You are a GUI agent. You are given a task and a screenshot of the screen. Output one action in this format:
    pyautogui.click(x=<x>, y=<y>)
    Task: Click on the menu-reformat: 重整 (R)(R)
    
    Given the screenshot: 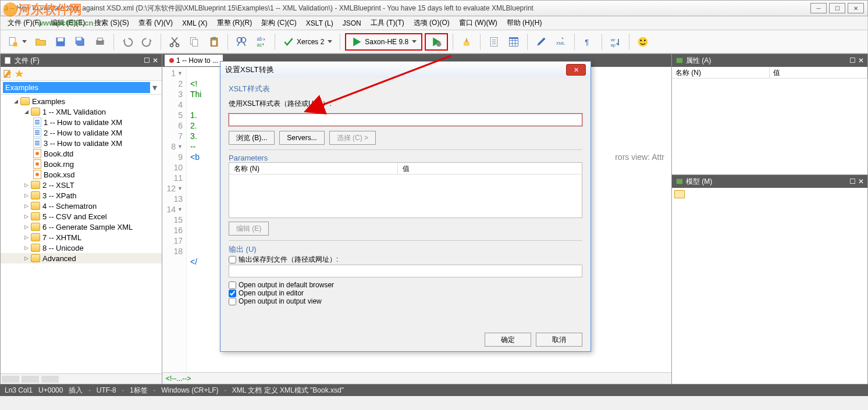 What is the action you would take?
    pyautogui.click(x=235, y=23)
    